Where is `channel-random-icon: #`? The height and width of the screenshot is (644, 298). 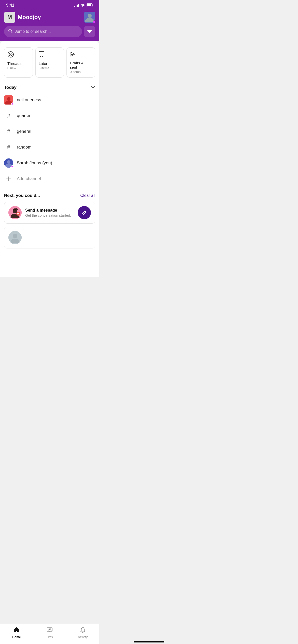
channel-random-icon: # is located at coordinates (9, 147).